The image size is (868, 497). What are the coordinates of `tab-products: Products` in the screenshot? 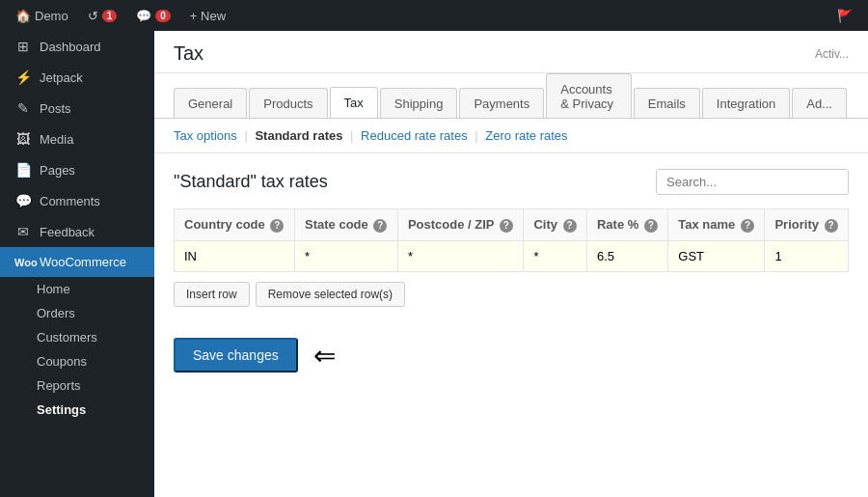 It's located at (287, 103).